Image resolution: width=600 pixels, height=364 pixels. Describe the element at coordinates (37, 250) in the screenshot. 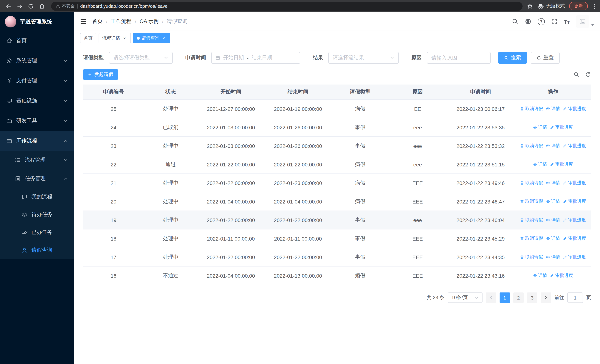

I see `sidebar-item-leave-query: 请假查询` at that location.